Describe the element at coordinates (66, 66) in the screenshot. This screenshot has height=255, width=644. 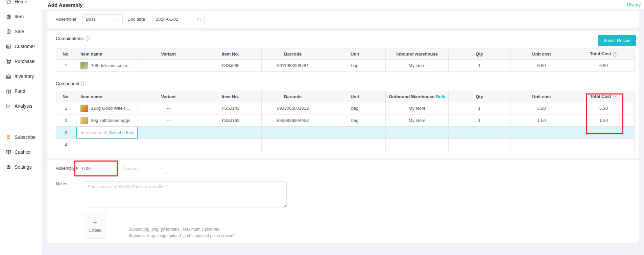
I see `row-number: 1` at that location.